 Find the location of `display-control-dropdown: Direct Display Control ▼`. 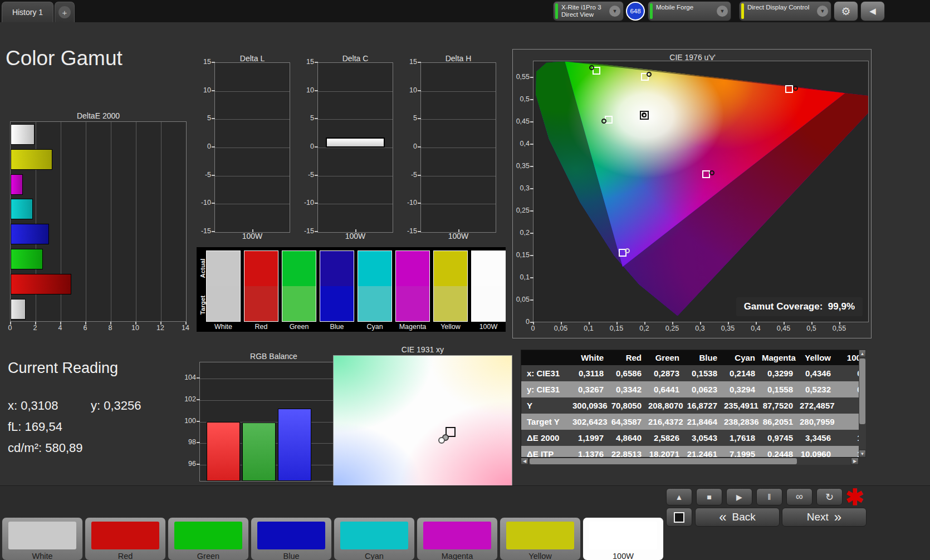

display-control-dropdown: Direct Display Control ▼ is located at coordinates (785, 11).